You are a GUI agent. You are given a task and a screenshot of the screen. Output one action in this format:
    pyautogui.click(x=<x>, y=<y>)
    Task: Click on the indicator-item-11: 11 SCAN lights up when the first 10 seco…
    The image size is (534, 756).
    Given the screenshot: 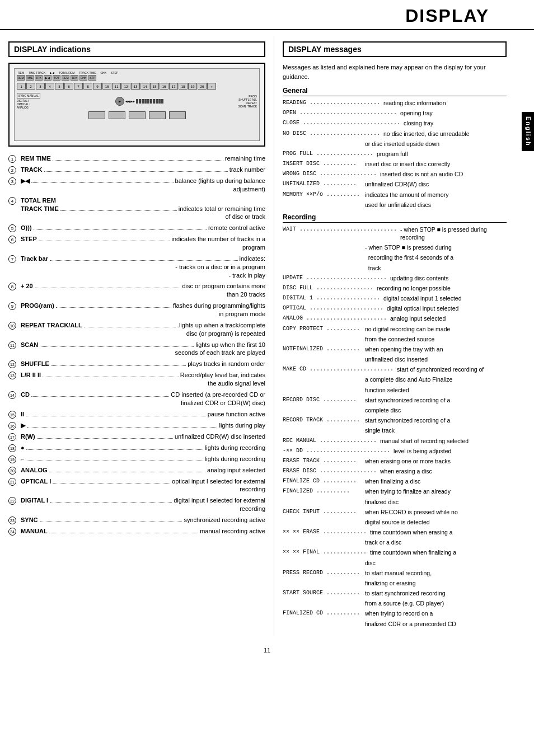 What is the action you would take?
    pyautogui.click(x=137, y=349)
    